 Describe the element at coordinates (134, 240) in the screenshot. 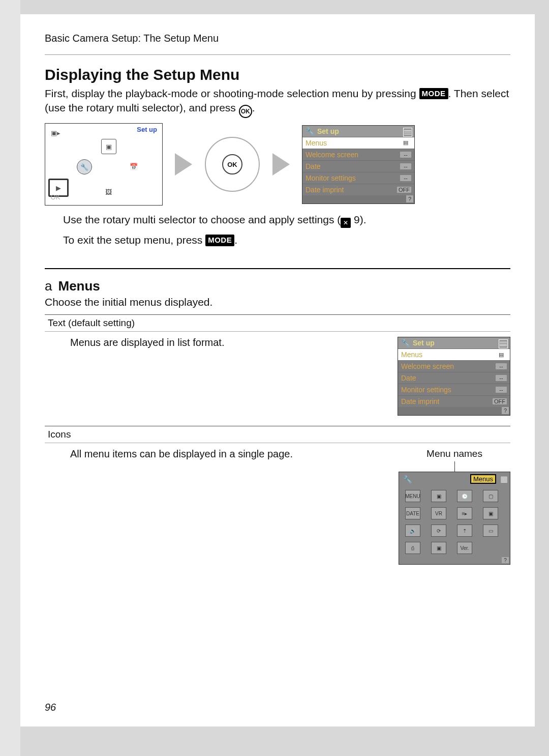

I see `usage-note-2a: To exit the setup menu, press` at that location.